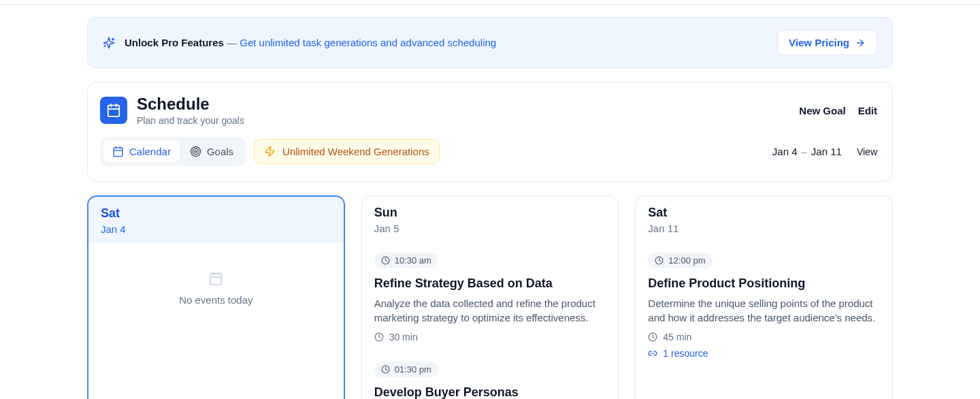  What do you see at coordinates (685, 353) in the screenshot?
I see `event-resources-label: 1 resource` at bounding box center [685, 353].